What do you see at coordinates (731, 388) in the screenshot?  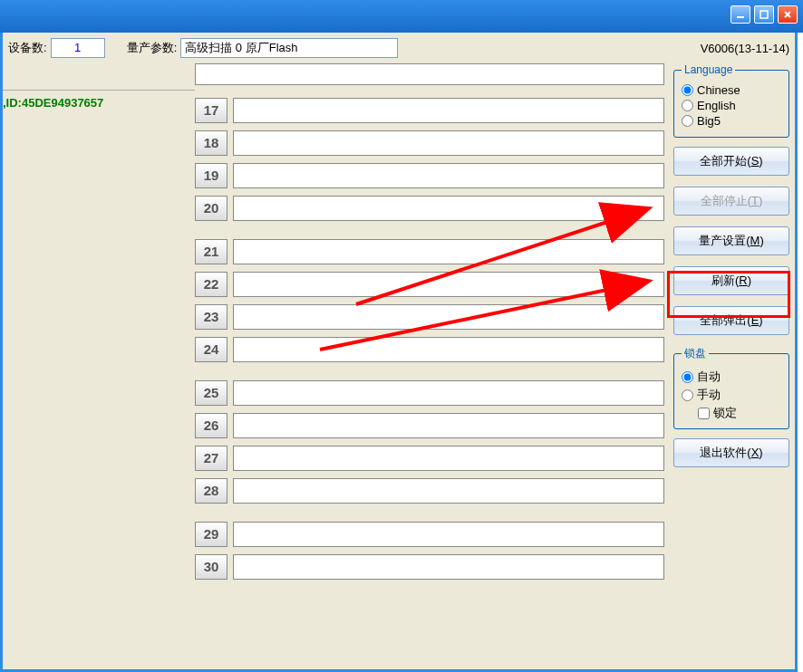 I see `lock-group: 锁盘 自动 手动 锁定` at bounding box center [731, 388].